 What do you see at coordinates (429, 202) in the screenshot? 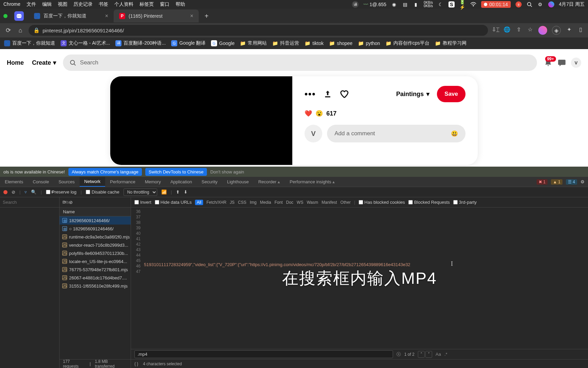
I see `blocked-requests-checkbox: Blocked Requests` at bounding box center [429, 202].